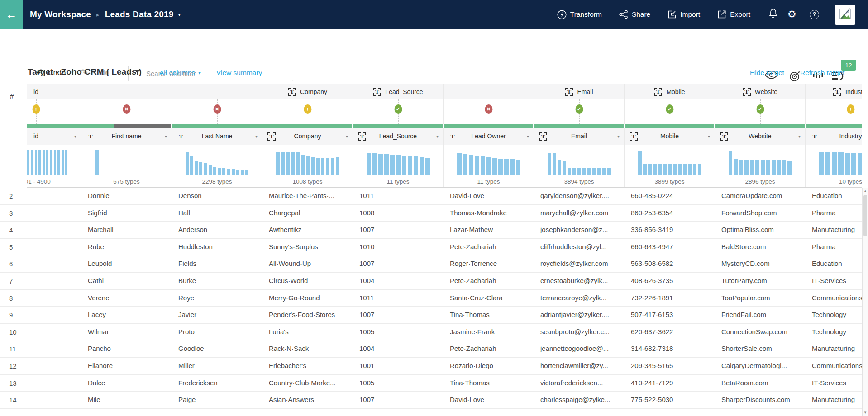 The height and width of the screenshot is (416, 868). What do you see at coordinates (398, 92) in the screenshot?
I see `target-column-header: TLead_Source` at bounding box center [398, 92].